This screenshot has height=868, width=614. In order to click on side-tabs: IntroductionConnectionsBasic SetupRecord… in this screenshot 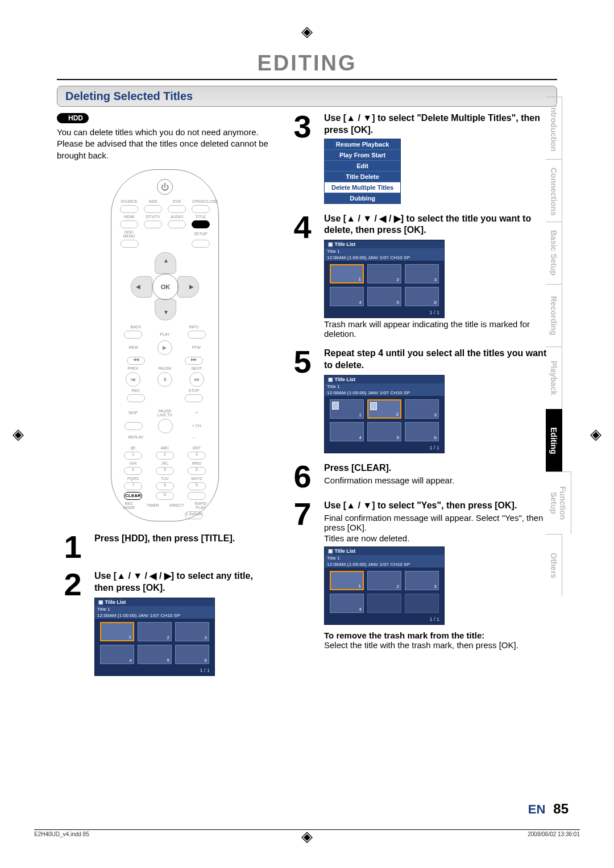, I will do `click(566, 347)`.